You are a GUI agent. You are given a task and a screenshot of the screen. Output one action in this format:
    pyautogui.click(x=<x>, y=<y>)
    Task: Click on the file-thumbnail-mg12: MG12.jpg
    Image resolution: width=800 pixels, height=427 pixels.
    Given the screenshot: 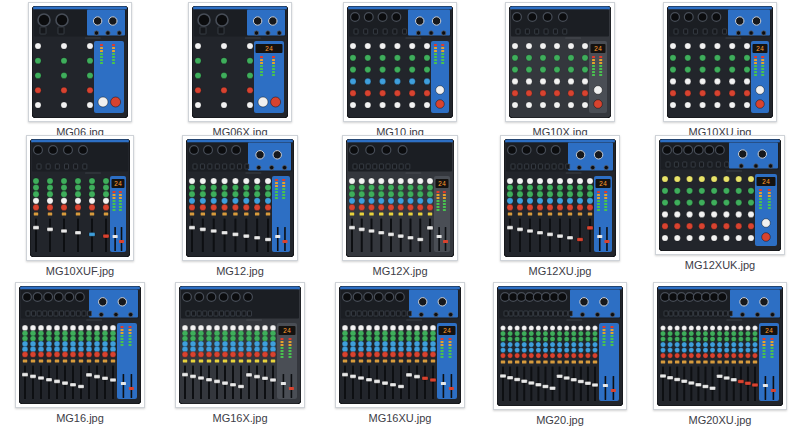 What is the action you would take?
    pyautogui.click(x=240, y=206)
    